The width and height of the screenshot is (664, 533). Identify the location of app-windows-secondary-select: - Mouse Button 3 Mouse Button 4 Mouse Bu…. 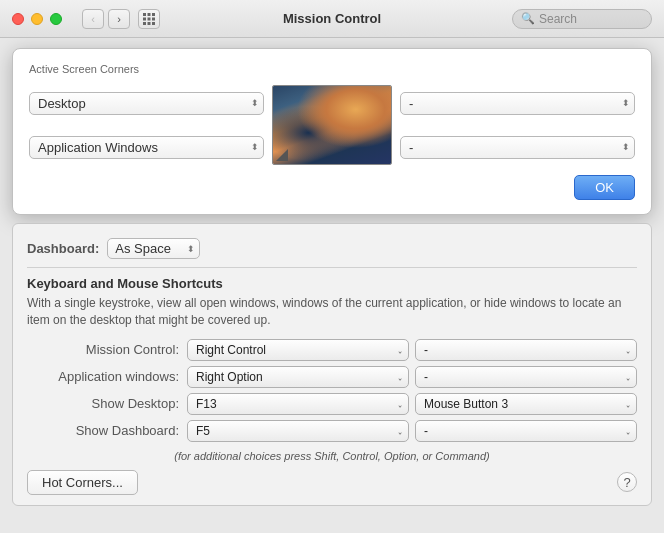
(526, 377).